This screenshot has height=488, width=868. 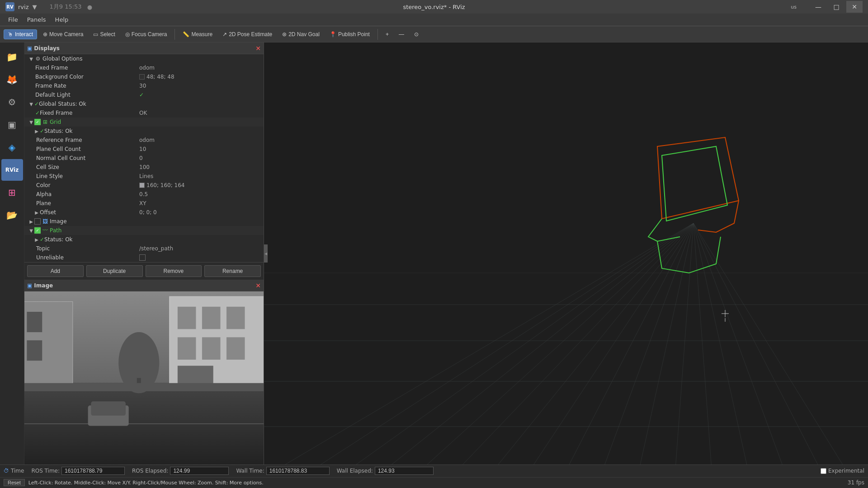 I want to click on plane-row: Plane XY, so click(x=144, y=203).